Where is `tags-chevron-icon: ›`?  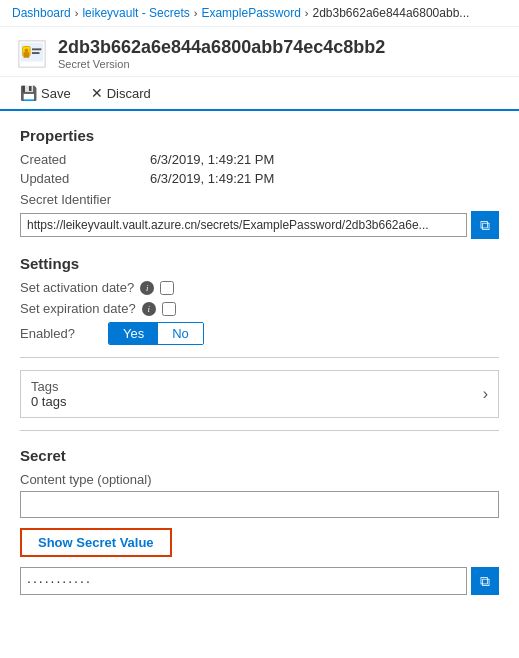
tags-chevron-icon: › is located at coordinates (486, 394).